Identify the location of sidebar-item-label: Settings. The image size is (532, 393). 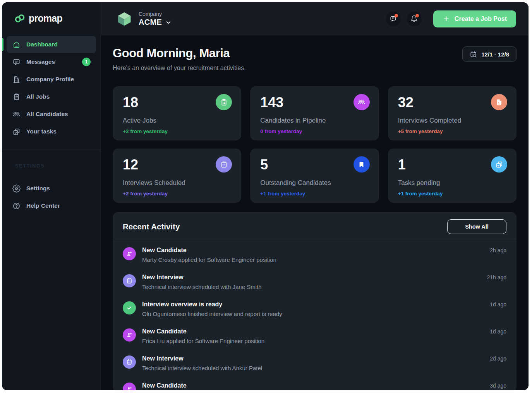
(38, 188).